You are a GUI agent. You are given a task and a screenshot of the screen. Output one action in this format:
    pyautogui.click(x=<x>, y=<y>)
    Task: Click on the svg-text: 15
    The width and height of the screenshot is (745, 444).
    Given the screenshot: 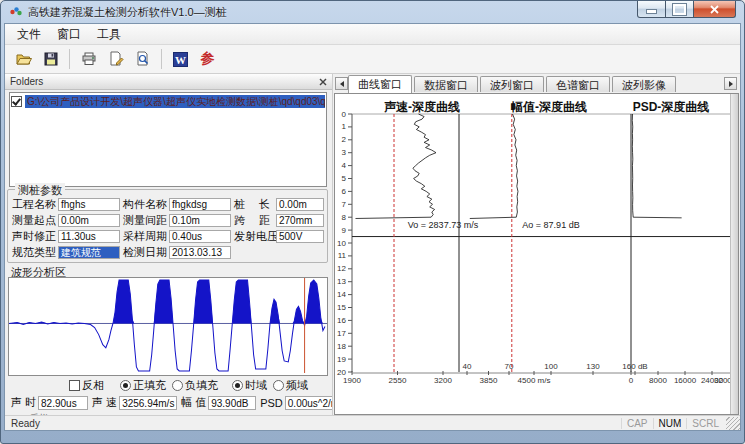 What is the action you would take?
    pyautogui.click(x=342, y=308)
    